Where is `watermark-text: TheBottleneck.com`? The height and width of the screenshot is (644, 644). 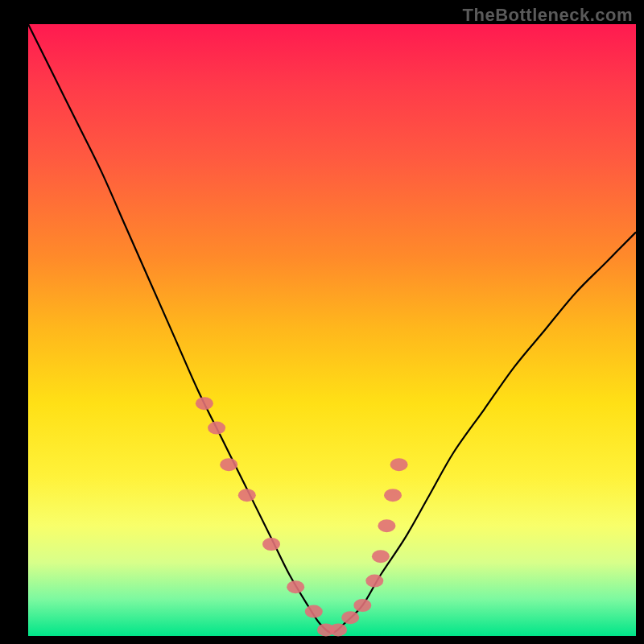 watermark-text: TheBottleneck.com is located at coordinates (547, 15).